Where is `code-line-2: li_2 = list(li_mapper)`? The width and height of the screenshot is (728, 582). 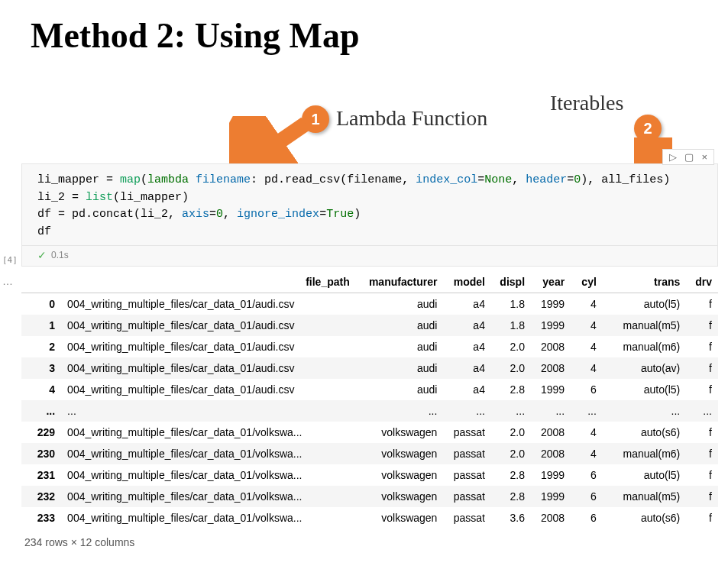
code-line-2: li_2 = list(li_mapper) is located at coordinates (370, 199).